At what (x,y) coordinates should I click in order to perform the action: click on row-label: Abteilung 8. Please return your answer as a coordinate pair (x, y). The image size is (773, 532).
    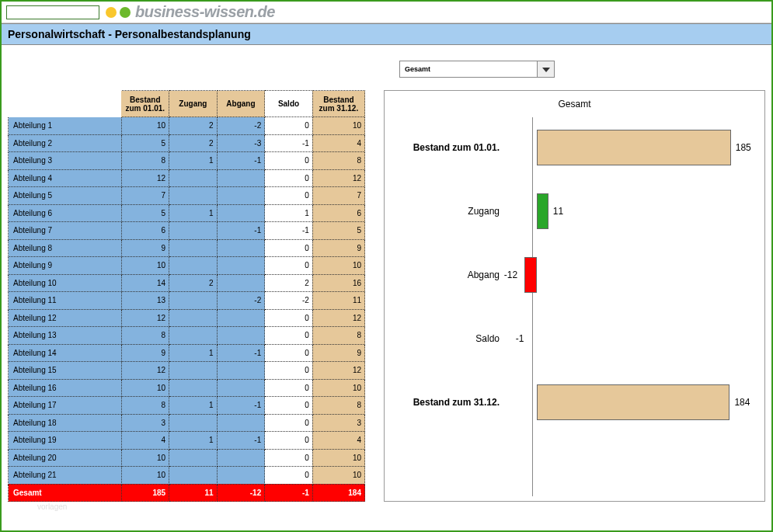
    Looking at the image, I should click on (65, 249).